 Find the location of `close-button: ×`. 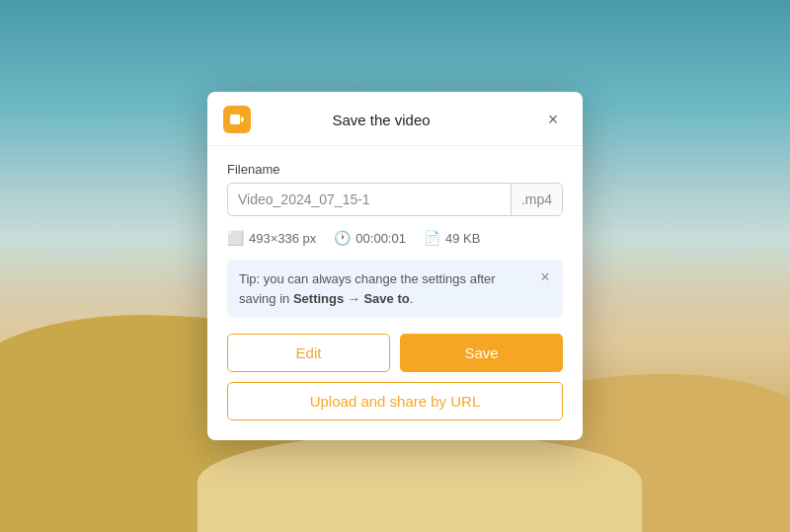

close-button: × is located at coordinates (553, 119).